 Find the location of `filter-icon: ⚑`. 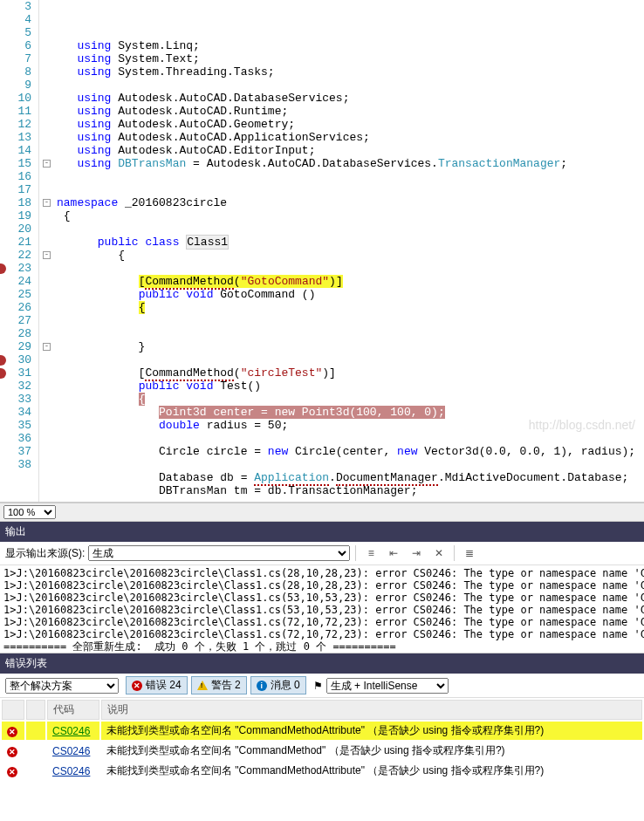

filter-icon: ⚑ is located at coordinates (318, 686).